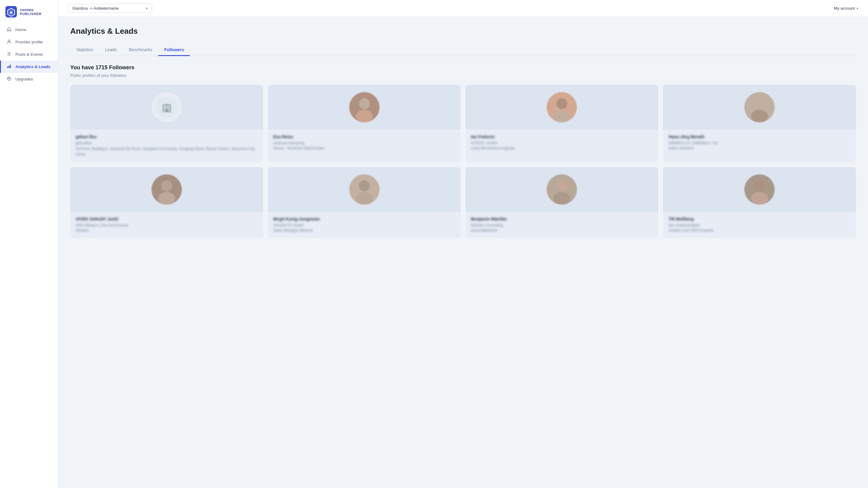 Image resolution: width=868 pixels, height=488 pixels. What do you see at coordinates (463, 50) in the screenshot?
I see `tab-bar: Statistics Leads Benchmarks Followers` at bounding box center [463, 50].